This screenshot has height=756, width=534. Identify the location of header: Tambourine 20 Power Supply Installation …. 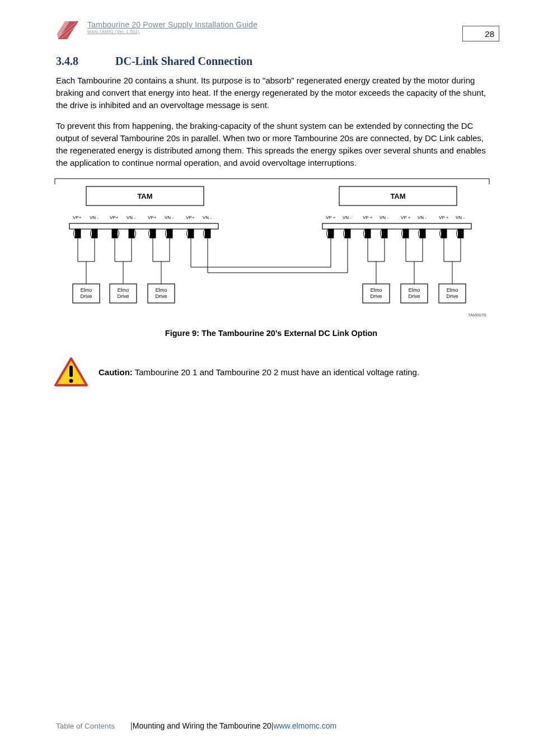
(271, 29).